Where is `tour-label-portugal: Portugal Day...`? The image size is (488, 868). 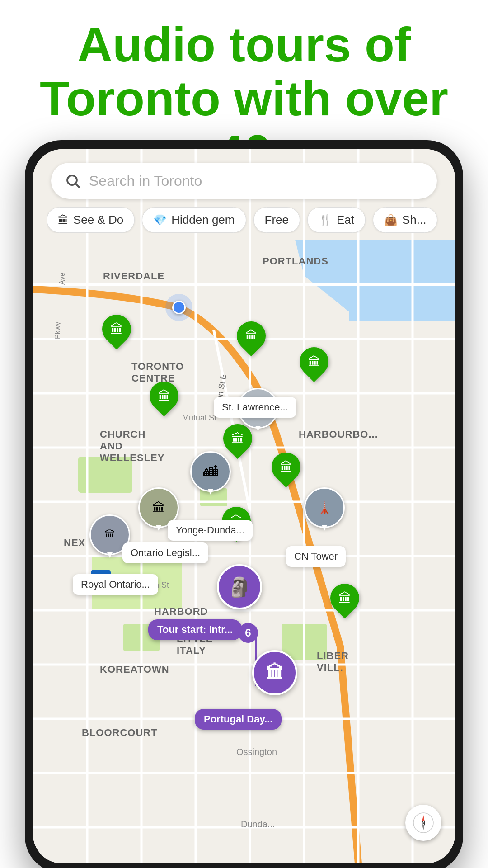 tour-label-portugal: Portugal Day... is located at coordinates (238, 719).